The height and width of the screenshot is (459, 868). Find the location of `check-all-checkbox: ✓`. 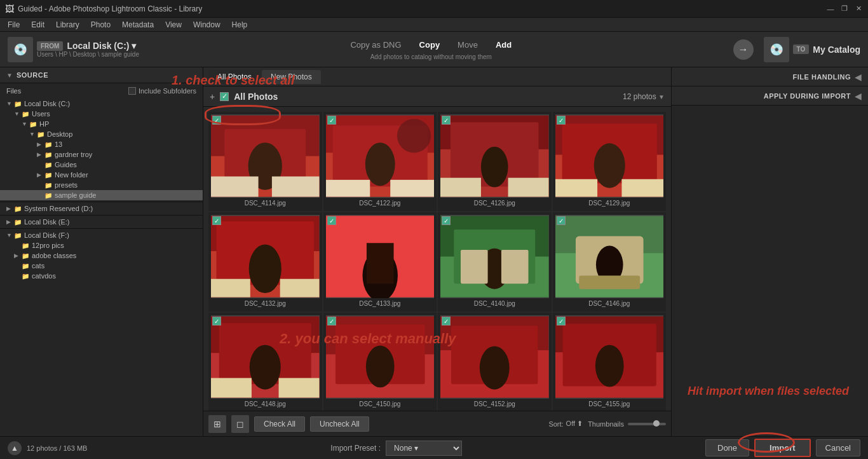

check-all-checkbox: ✓ is located at coordinates (224, 97).